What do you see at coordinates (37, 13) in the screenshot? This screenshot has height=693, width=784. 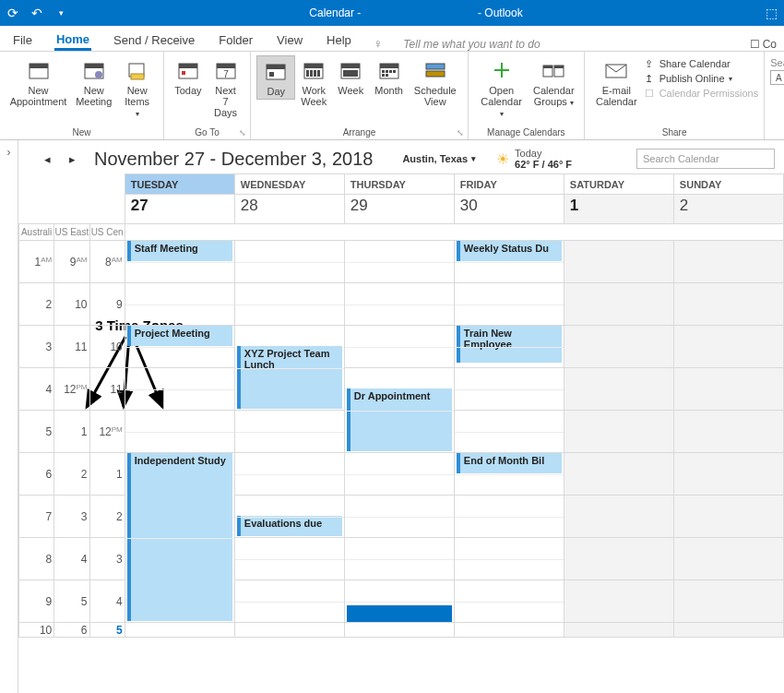 I see `undo-icon: ↶` at bounding box center [37, 13].